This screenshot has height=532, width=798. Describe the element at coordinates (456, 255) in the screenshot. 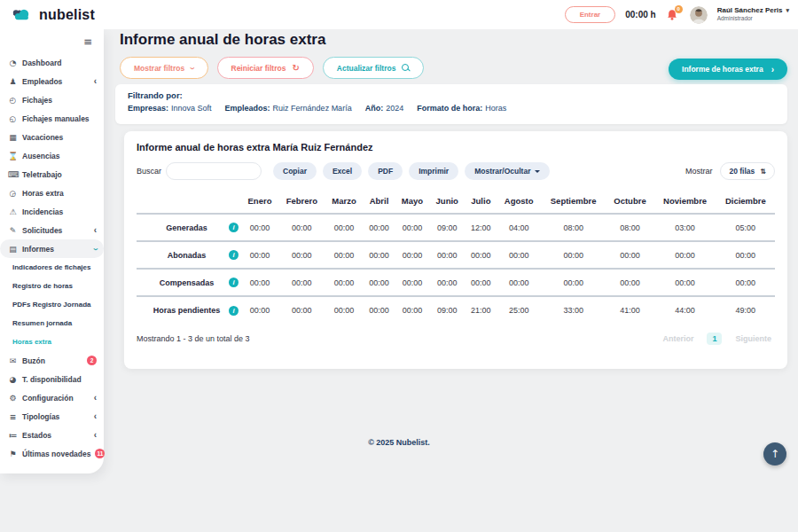

I see `table-row-abonadas: Abonadasi00:0000:0000:0000:0000:0000:000…` at that location.